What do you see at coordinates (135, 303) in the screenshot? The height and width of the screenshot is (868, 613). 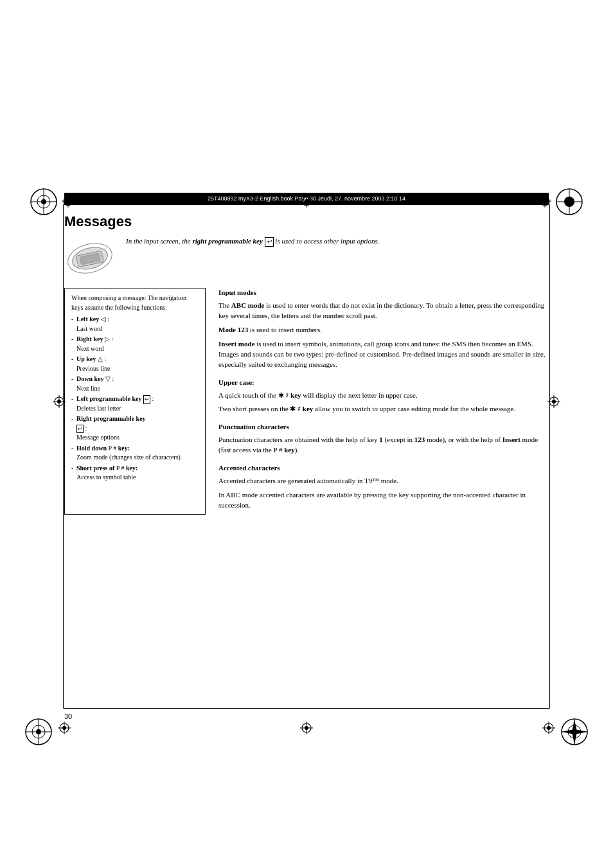 I see `left-col-intro: When composing a message: The navigation…` at bounding box center [135, 303].